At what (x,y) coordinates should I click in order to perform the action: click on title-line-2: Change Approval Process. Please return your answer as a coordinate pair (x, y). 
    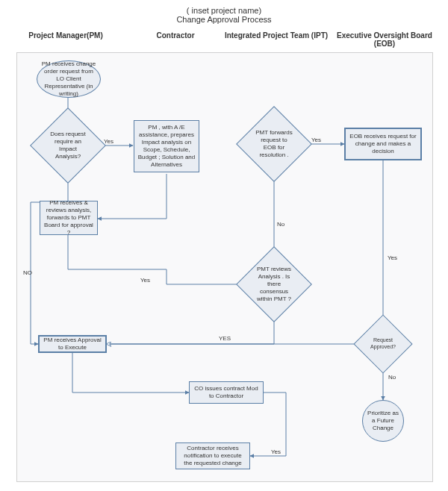
    Looking at the image, I should click on (224, 19).